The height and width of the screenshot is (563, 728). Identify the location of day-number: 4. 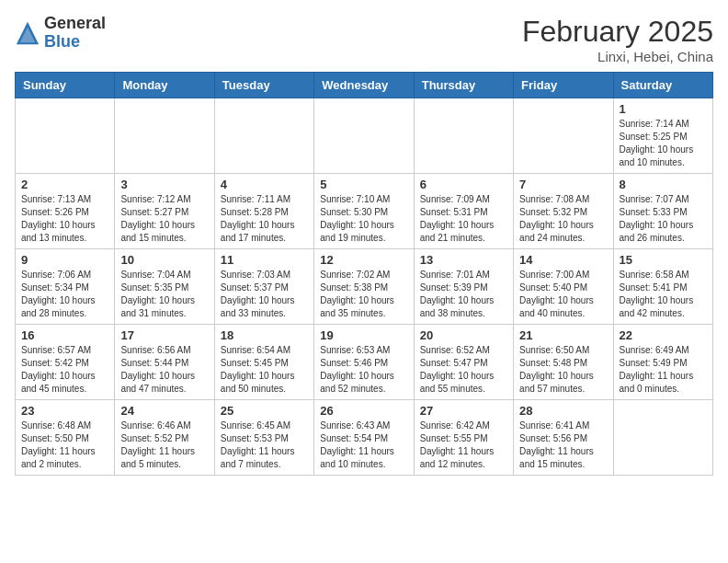
(265, 184).